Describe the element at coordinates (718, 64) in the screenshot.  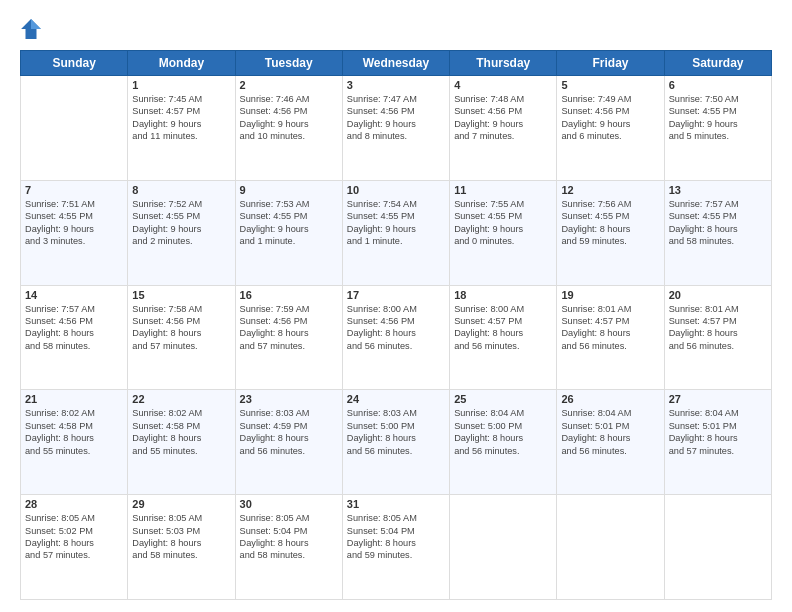
I see `calendar-day-header: Saturday` at that location.